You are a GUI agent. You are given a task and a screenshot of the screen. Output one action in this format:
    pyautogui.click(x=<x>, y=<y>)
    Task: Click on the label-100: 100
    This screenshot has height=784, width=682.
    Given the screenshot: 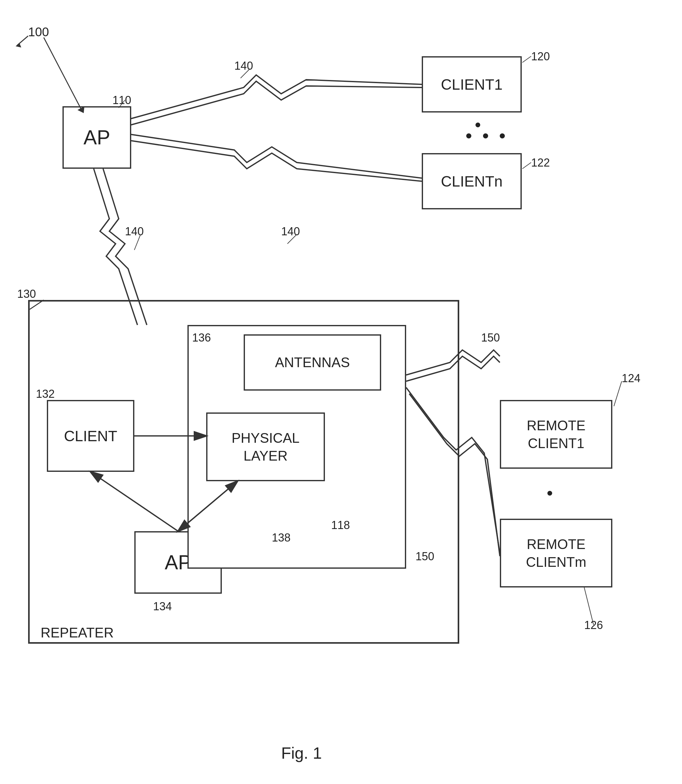 What is the action you would take?
    pyautogui.click(x=39, y=32)
    